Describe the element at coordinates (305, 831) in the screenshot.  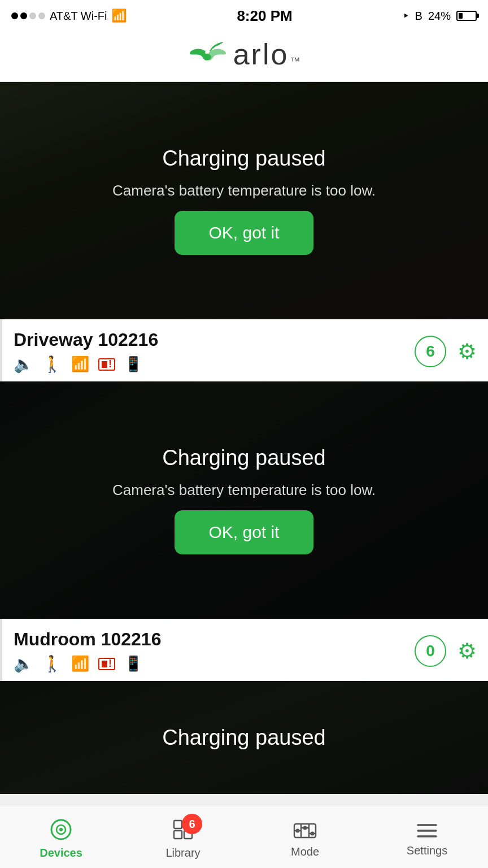
I see `mode-icon` at that location.